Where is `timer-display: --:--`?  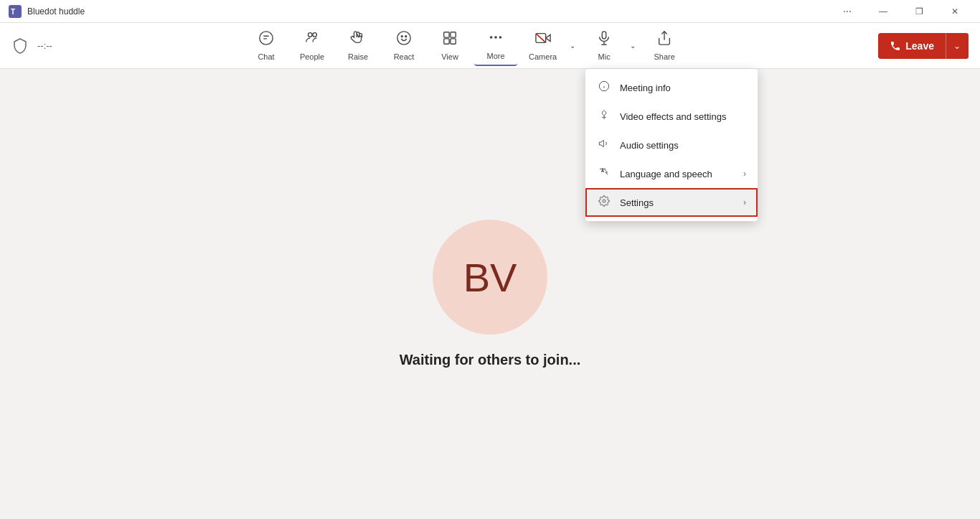
timer-display: --:-- is located at coordinates (44, 46).